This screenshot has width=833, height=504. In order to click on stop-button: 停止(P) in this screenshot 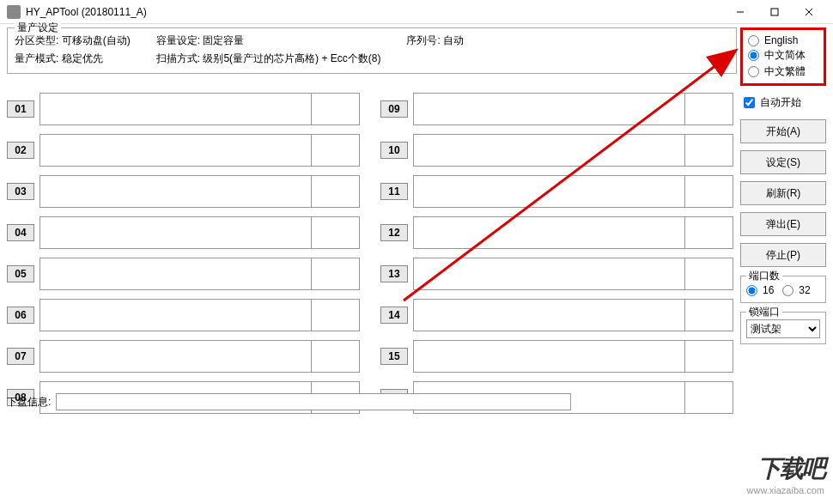, I will do `click(783, 255)`.